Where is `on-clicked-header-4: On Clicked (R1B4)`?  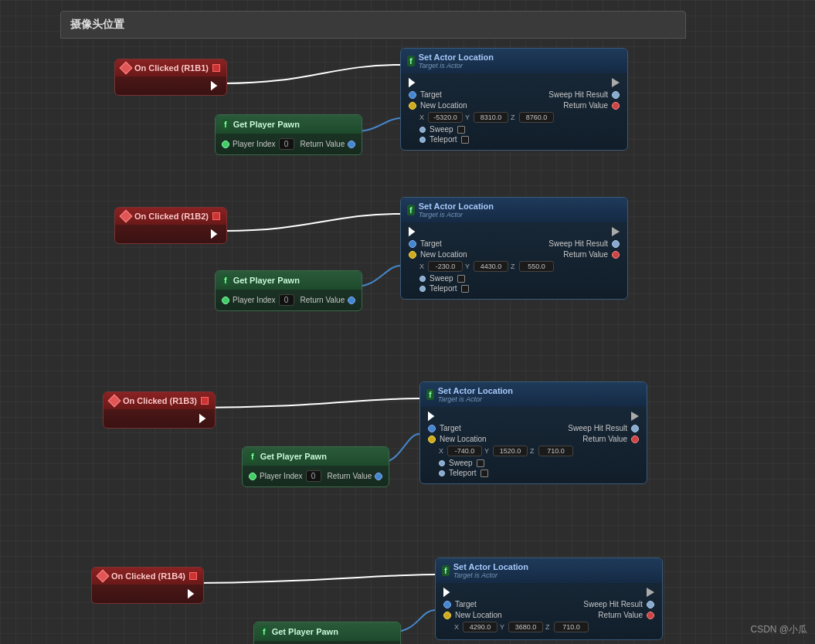
on-clicked-header-4: On Clicked (R1B4) is located at coordinates (148, 576).